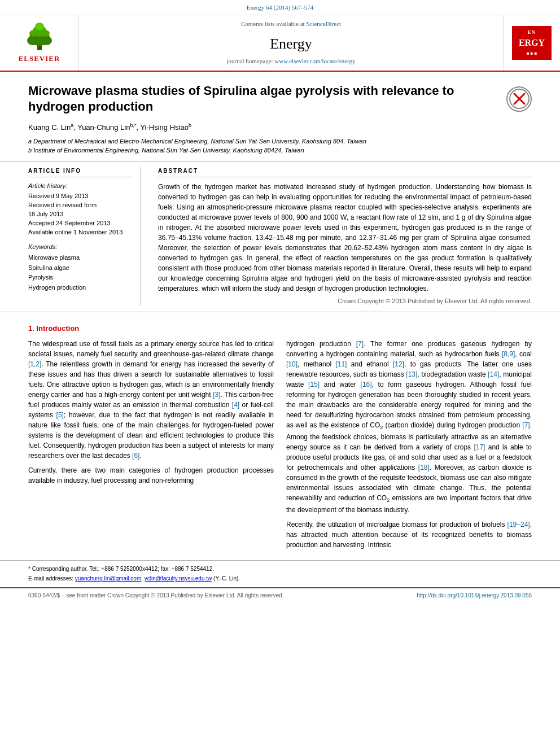  Describe the element at coordinates (51, 578) in the screenshot. I see `email-label: E-mail addresses:` at that location.